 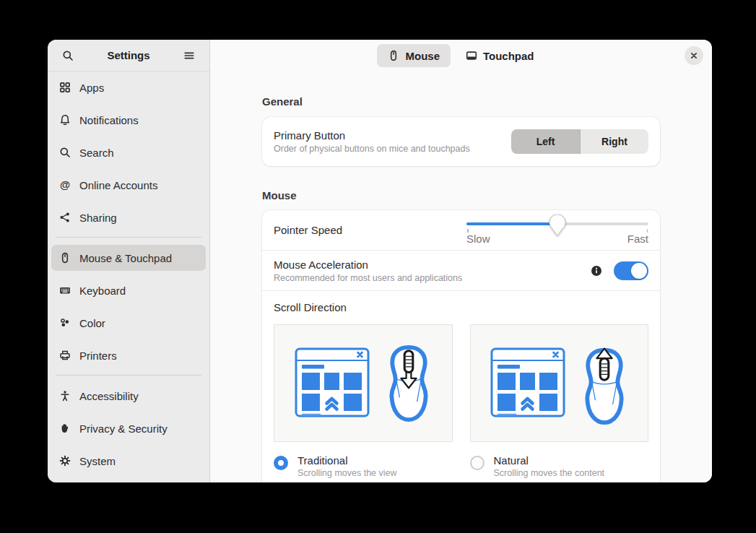 I want to click on sidebar-item-printers: Printers, so click(x=129, y=355).